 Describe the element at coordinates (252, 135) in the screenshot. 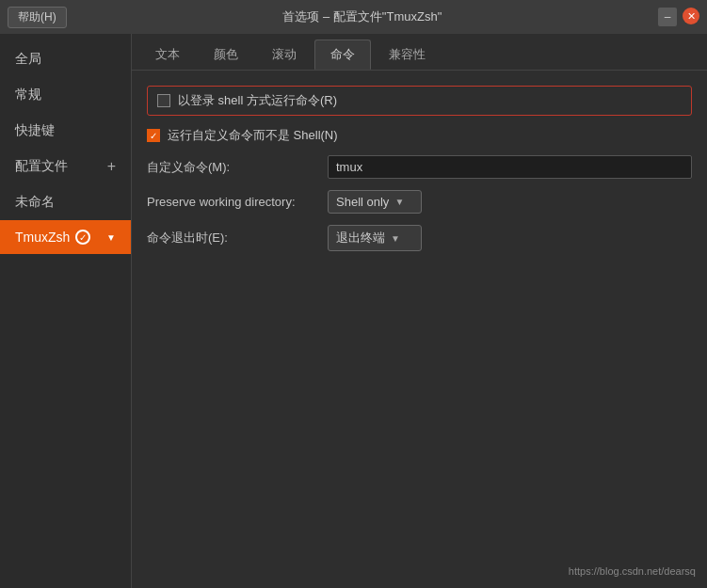

I see `custom-command-label: 运行自定义命令而不是 Shell(N)` at that location.